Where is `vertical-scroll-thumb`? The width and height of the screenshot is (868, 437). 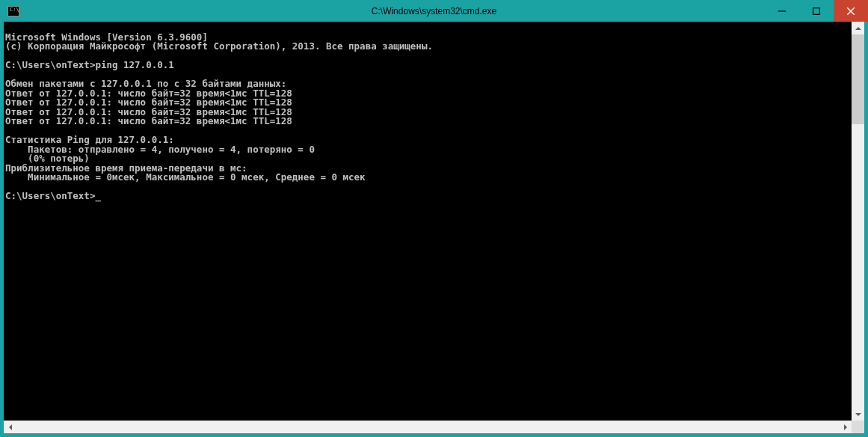
vertical-scroll-thumb is located at coordinates (858, 79).